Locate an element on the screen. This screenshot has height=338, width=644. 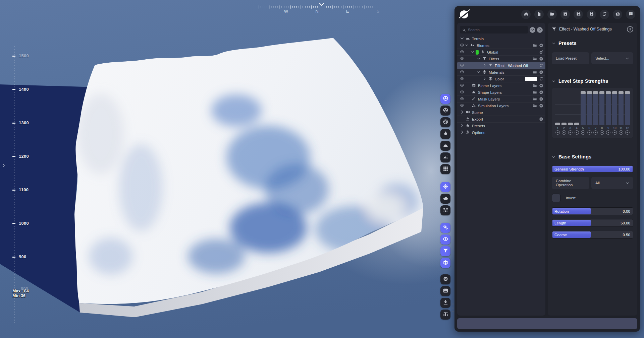
layers-plus-icon is located at coordinates (541, 52).